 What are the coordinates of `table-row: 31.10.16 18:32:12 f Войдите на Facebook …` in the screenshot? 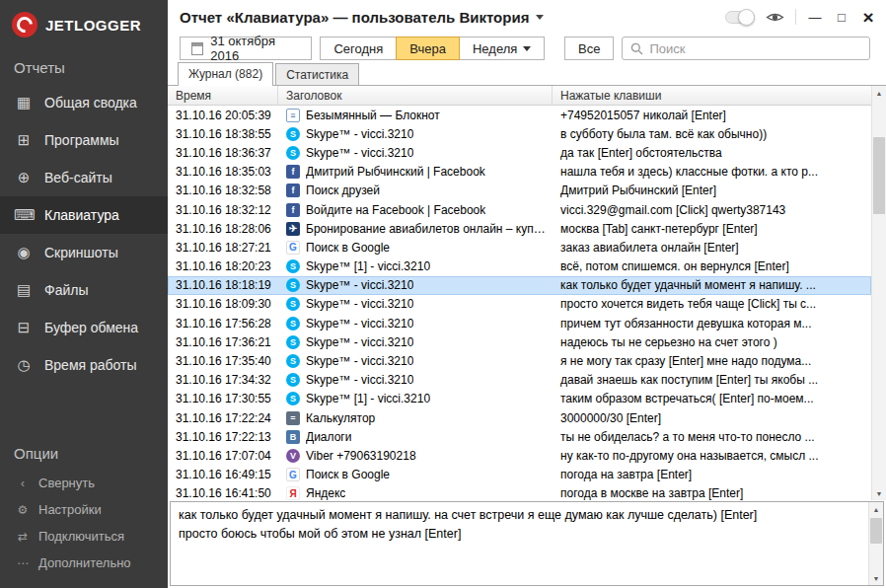 It's located at (519, 209).